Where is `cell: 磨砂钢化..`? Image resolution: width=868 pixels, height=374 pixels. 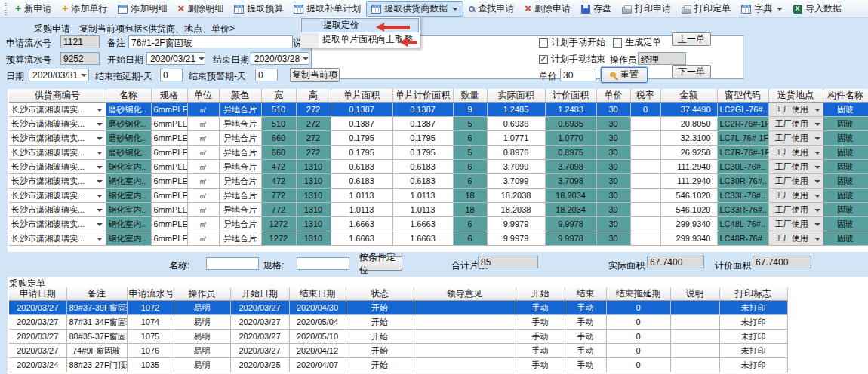 cell: 磨砂钢化.. is located at coordinates (128, 124).